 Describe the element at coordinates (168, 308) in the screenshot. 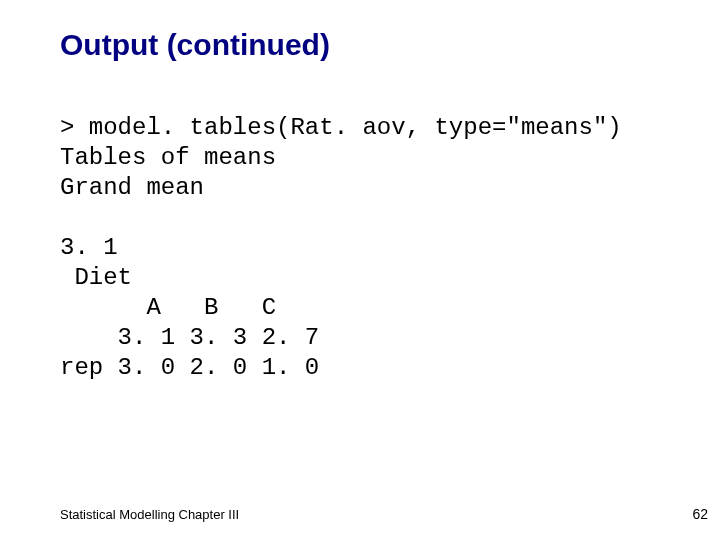

I see `code-line: A B C` at that location.